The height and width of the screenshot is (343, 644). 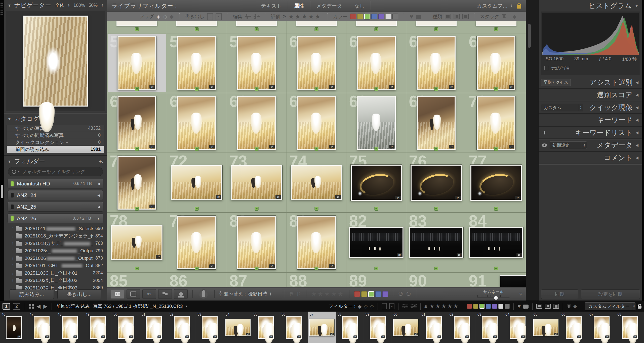 I want to click on thumbnail-photo, so click(x=513, y=281).